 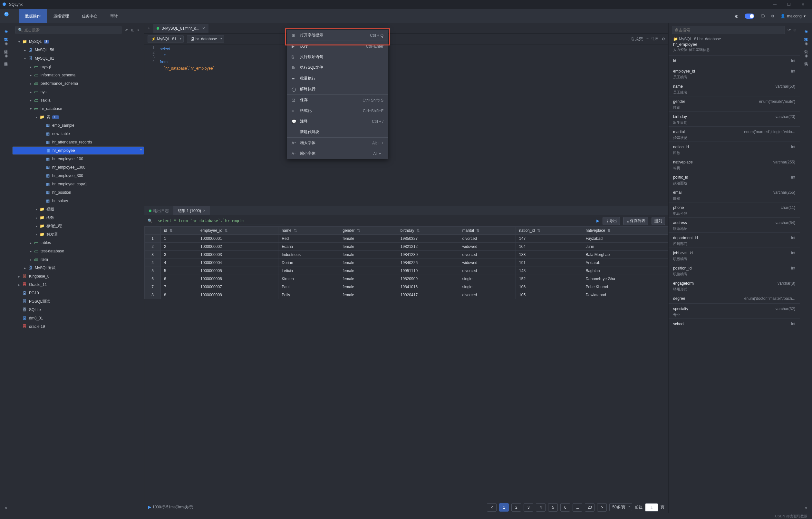 What do you see at coordinates (78, 75) in the screenshot?
I see `tree-node: ▸🗃information_schema` at bounding box center [78, 75].